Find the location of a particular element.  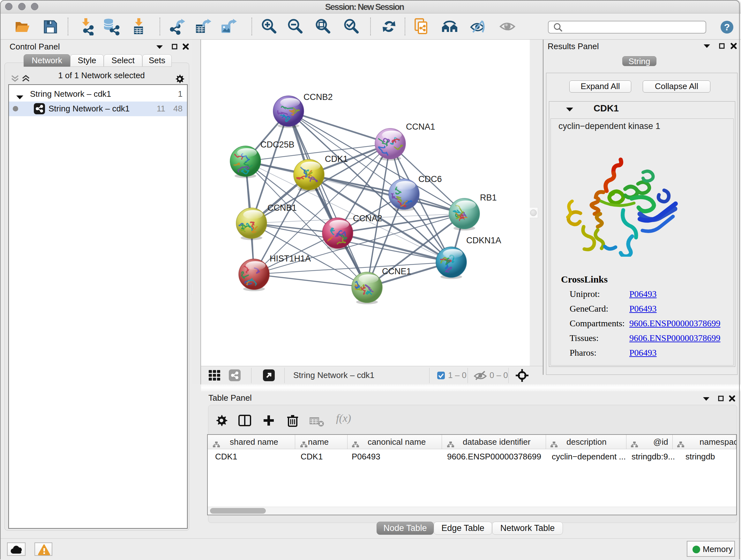

svg-text: CDC6 is located at coordinates (430, 179).